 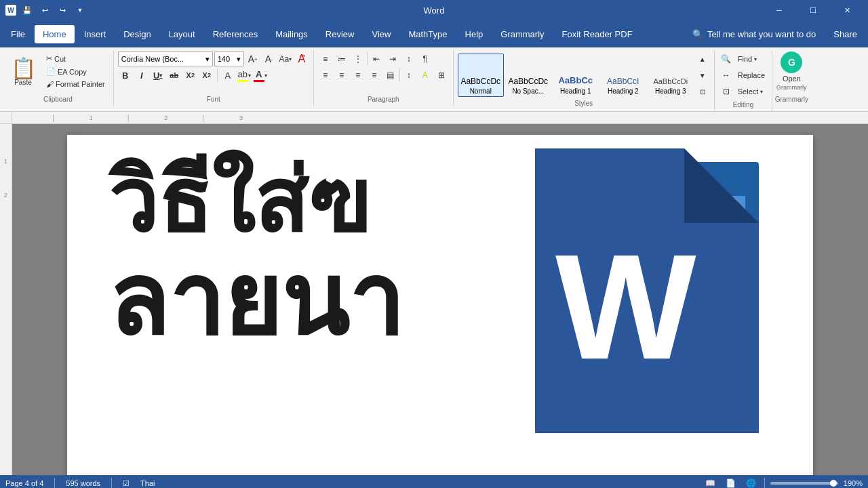 What do you see at coordinates (292, 34) in the screenshot?
I see `menu-mailings: Mailings` at bounding box center [292, 34].